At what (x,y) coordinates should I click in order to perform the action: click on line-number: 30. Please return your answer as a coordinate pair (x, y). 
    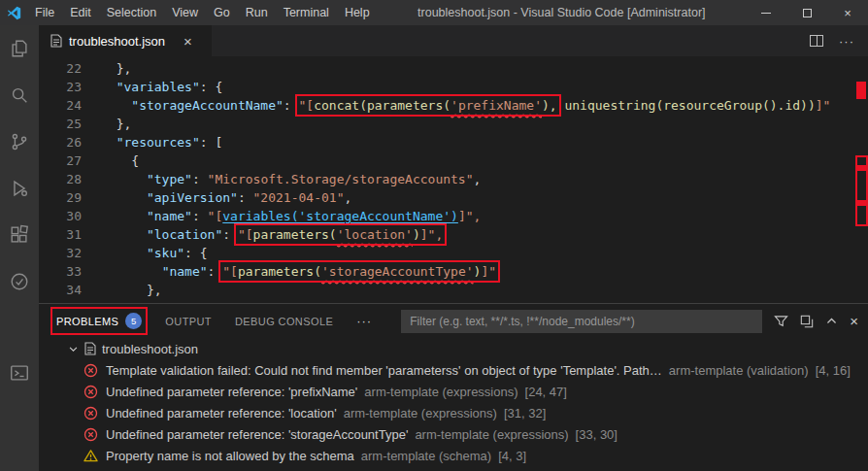
    Looking at the image, I should click on (70, 216).